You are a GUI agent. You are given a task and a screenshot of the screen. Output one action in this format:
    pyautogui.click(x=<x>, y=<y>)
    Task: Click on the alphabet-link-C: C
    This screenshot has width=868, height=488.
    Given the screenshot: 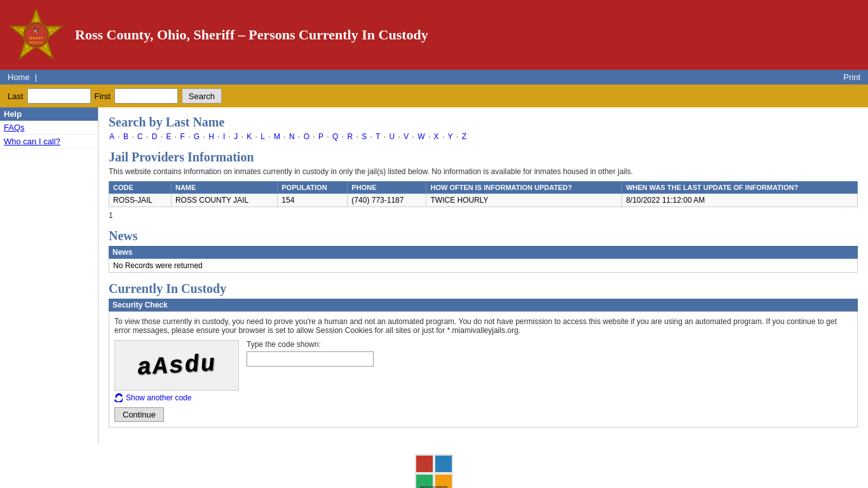 What is the action you would take?
    pyautogui.click(x=140, y=137)
    